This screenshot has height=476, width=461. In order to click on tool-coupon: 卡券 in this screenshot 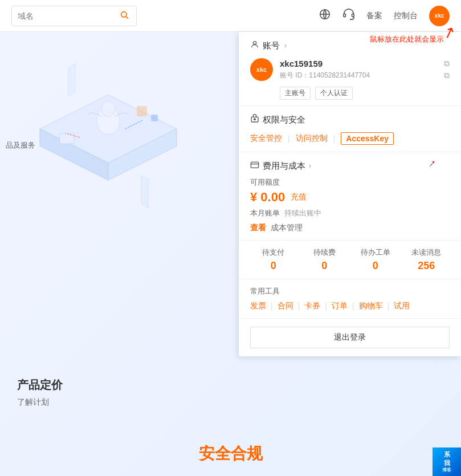, I will do `click(312, 306)`.